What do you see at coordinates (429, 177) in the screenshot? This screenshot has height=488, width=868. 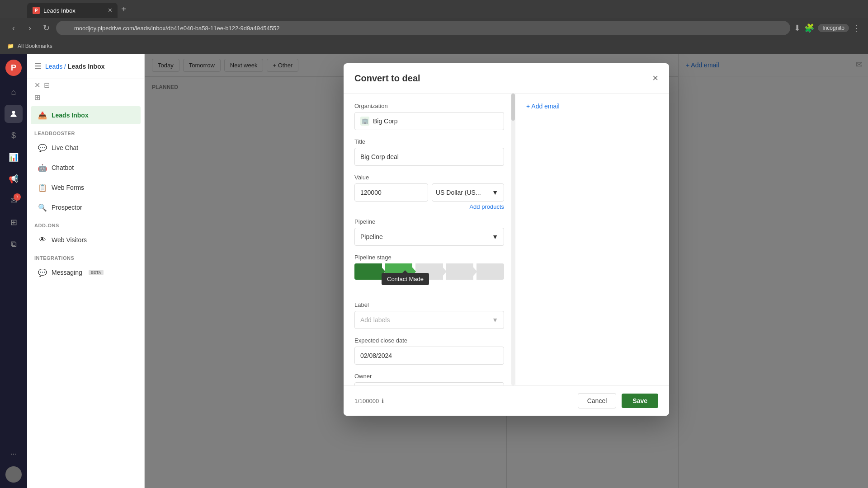 I see `value-label: Value` at bounding box center [429, 177].